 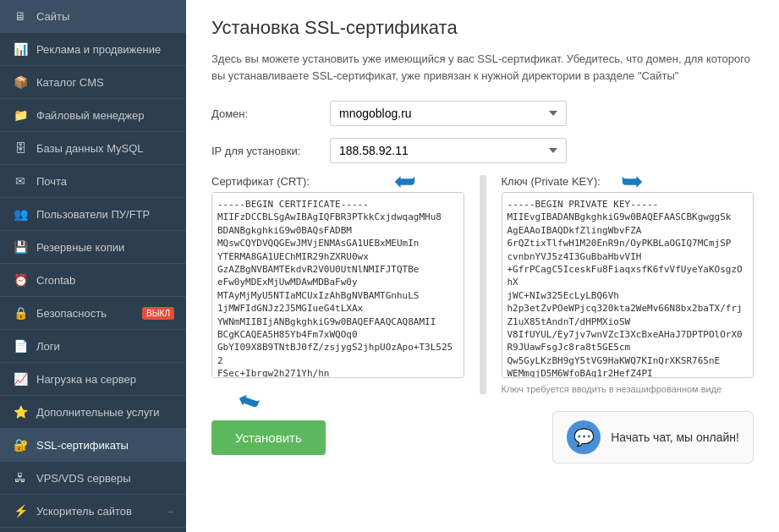 I want to click on cron-icon: ⏰, so click(x=20, y=280).